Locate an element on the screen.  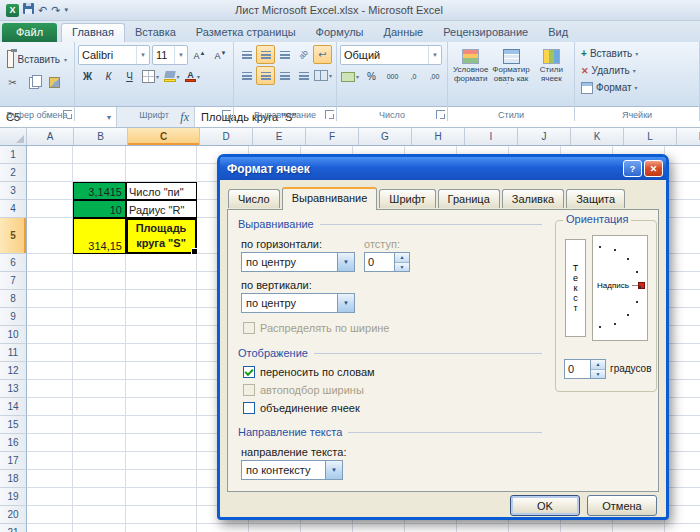
insert-cells-button: +Вставить▾ is located at coordinates (637, 54).